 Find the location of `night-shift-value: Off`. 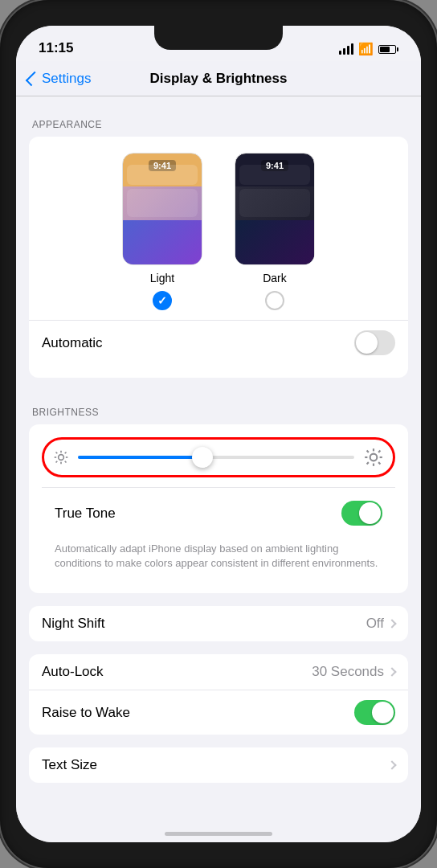

night-shift-value: Off is located at coordinates (375, 624).